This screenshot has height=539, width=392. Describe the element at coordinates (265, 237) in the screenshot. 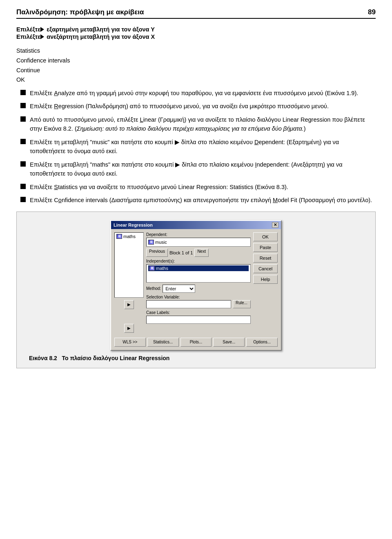

I see `ok-button: OK` at that location.